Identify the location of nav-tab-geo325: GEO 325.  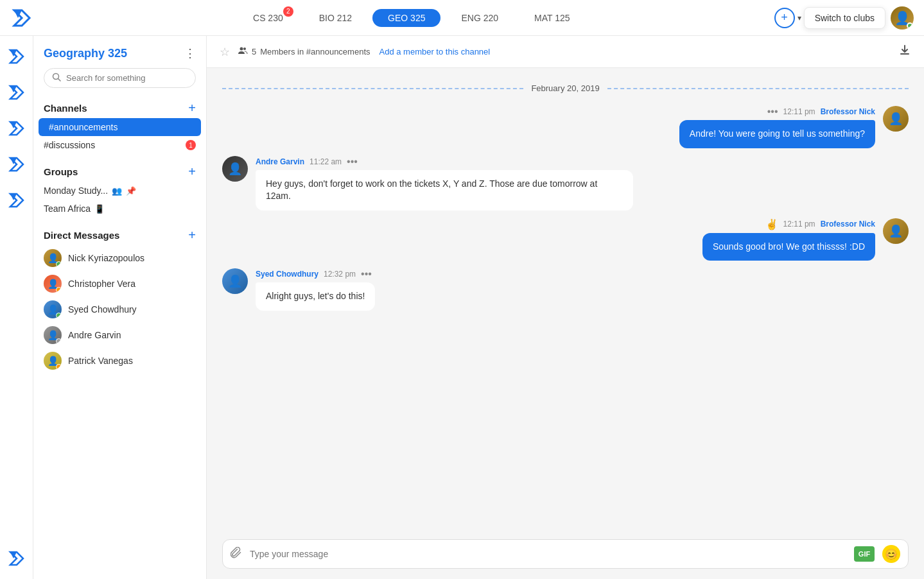
(406, 18).